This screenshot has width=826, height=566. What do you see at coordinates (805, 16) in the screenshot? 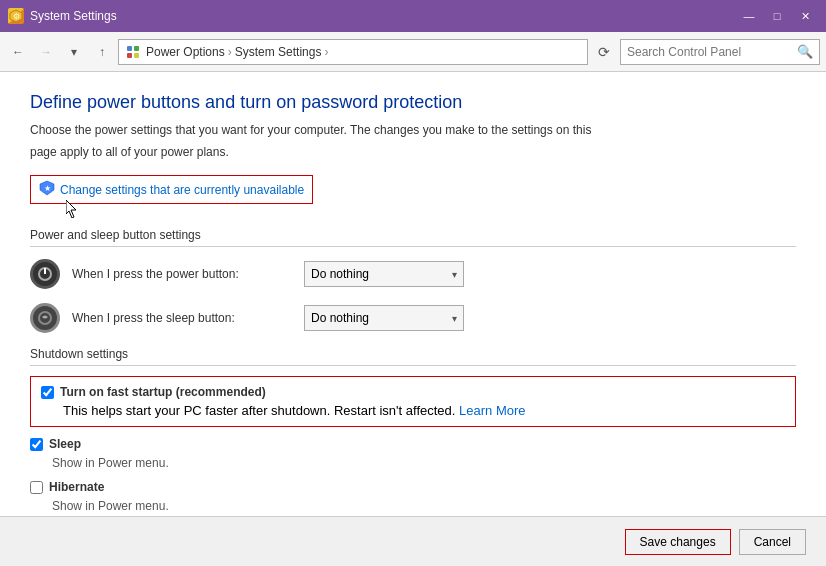
I see `close-button: ✕` at bounding box center [805, 16].